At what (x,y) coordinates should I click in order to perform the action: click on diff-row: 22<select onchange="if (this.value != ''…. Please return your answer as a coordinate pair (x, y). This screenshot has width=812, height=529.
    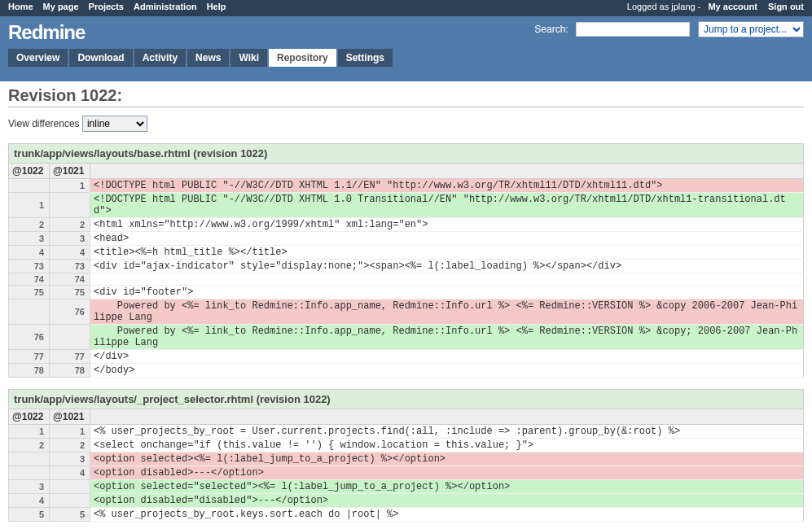
    Looking at the image, I should click on (406, 446).